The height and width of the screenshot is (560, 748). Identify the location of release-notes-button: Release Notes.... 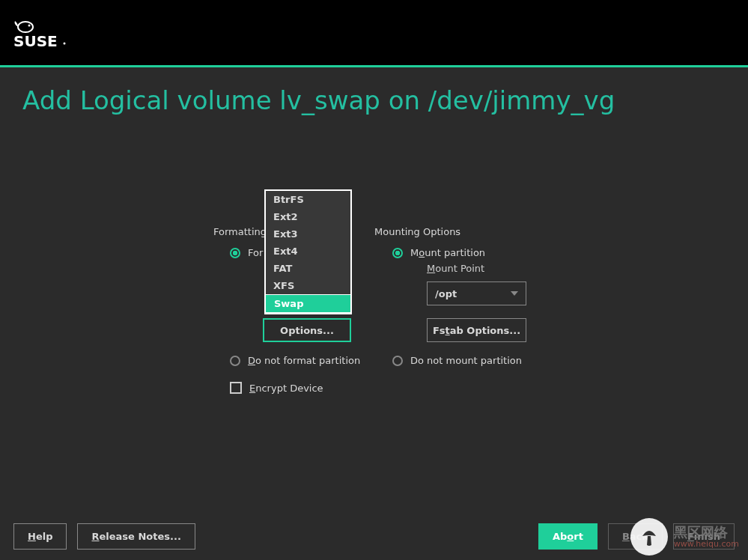
(136, 536).